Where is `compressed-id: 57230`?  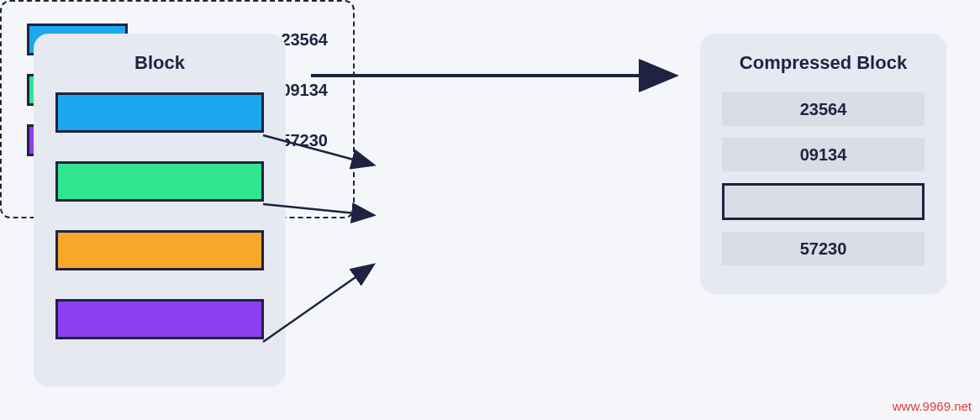
compressed-id: 57230 is located at coordinates (824, 249).